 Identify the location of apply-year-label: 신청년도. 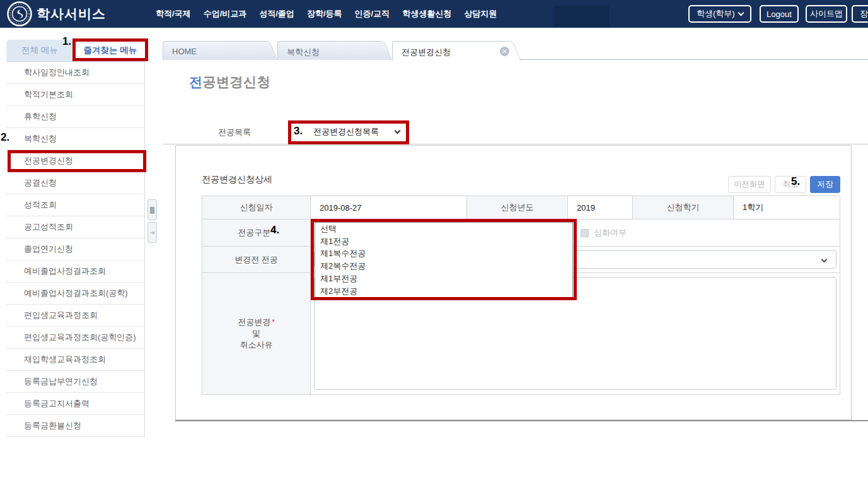
(518, 208).